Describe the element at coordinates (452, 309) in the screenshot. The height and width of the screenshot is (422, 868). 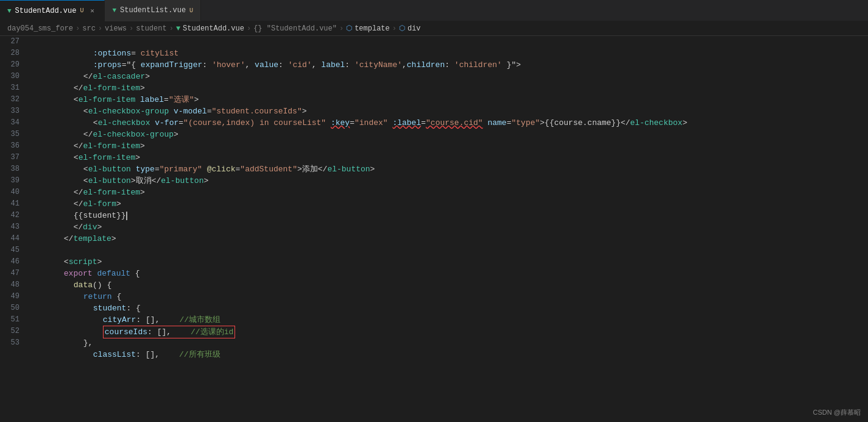
I see `code-line-50: cityArr: [],//城市数组` at that location.